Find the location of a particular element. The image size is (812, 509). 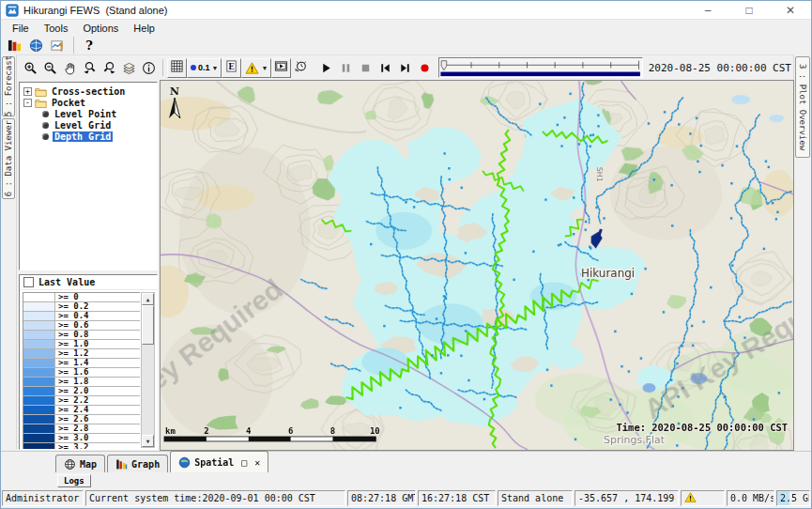

legend-value-label: >= 3.2 is located at coordinates (98, 447).